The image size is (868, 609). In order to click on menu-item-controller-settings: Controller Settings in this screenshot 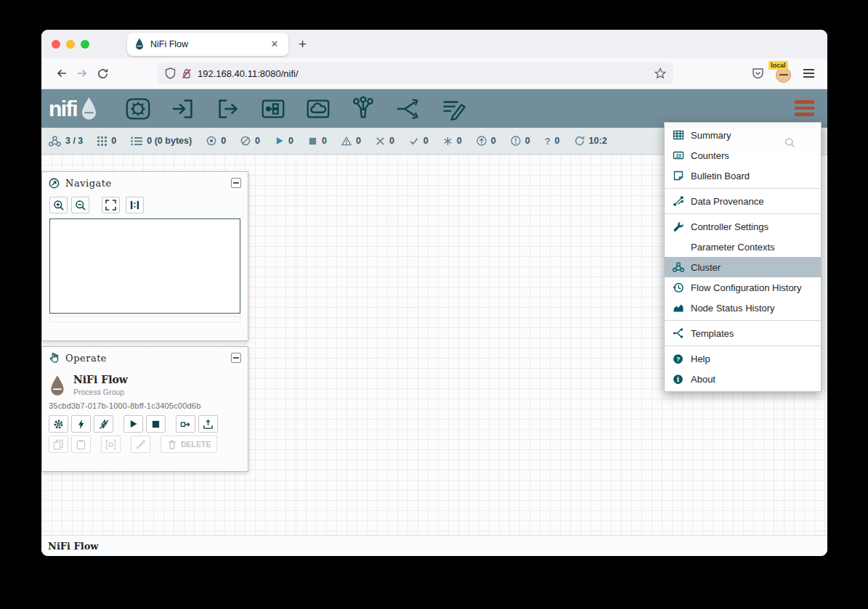, I will do `click(742, 226)`.